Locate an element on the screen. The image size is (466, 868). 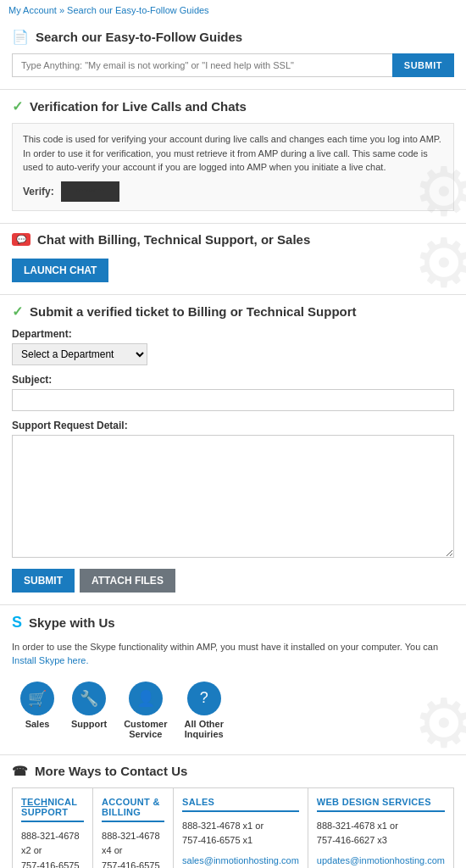
ticket-buttons: SUBMIT ATTACH FILES is located at coordinates (233, 581).